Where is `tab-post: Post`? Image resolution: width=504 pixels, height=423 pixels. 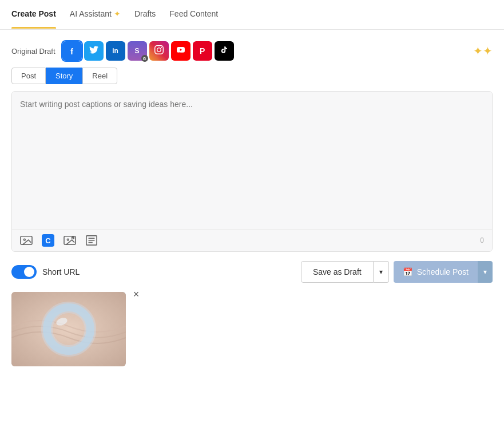
tab-post: Post is located at coordinates (29, 76).